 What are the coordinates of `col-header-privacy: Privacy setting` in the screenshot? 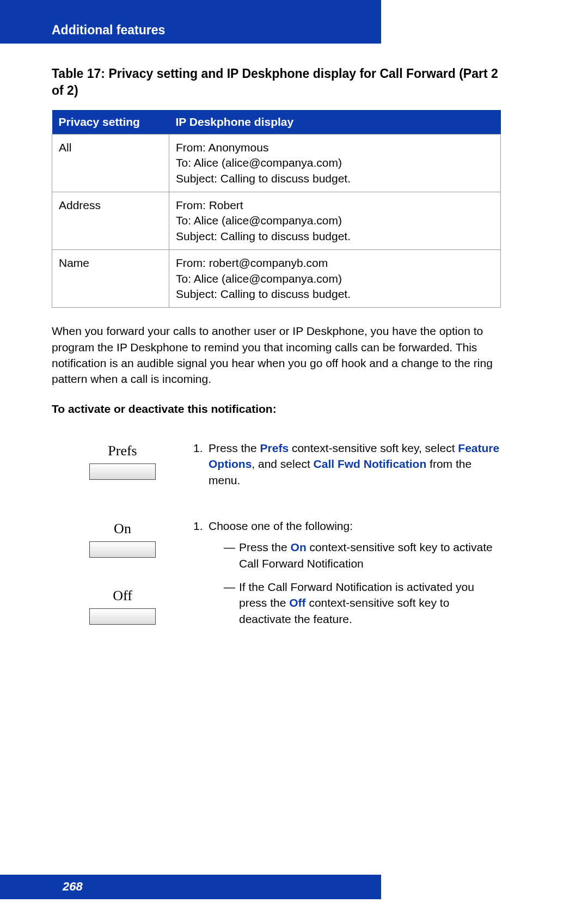 It's located at (111, 122).